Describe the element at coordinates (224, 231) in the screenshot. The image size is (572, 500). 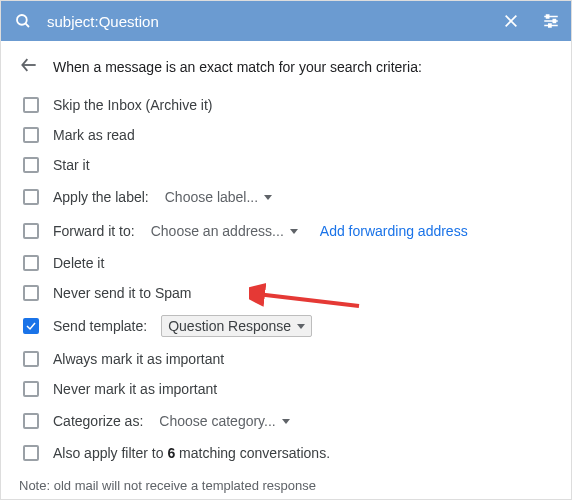
I see `forward-address-select: Choose an address...` at that location.